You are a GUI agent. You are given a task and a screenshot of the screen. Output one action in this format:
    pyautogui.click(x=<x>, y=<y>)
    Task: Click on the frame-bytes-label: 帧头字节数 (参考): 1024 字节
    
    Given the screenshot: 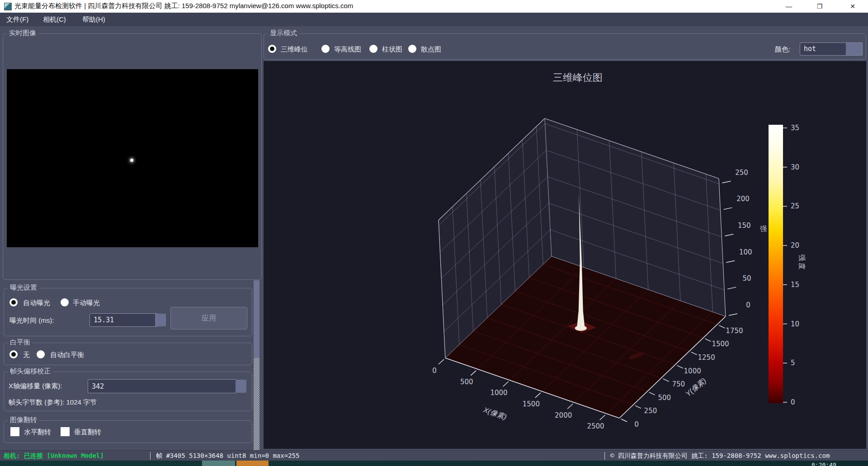 What is the action you would take?
    pyautogui.click(x=52, y=402)
    